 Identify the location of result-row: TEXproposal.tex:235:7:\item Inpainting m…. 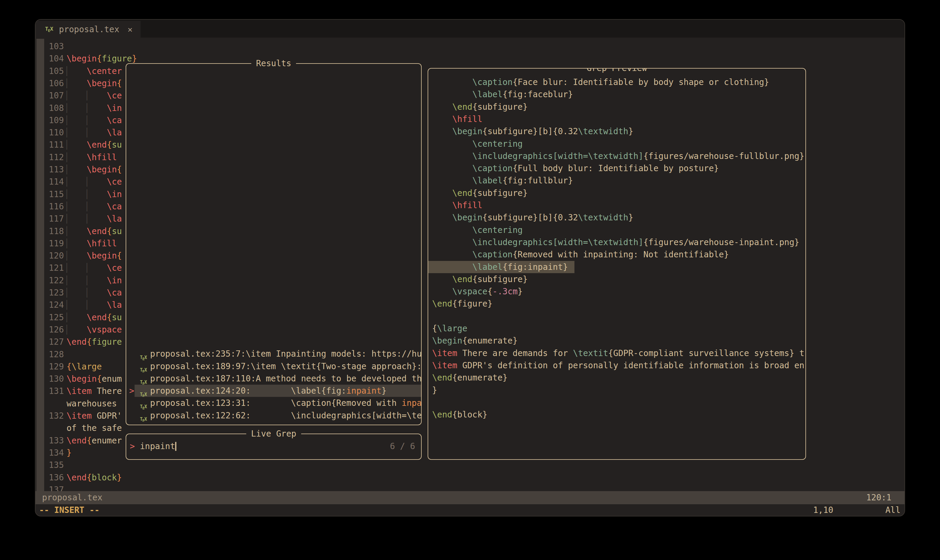
(273, 354).